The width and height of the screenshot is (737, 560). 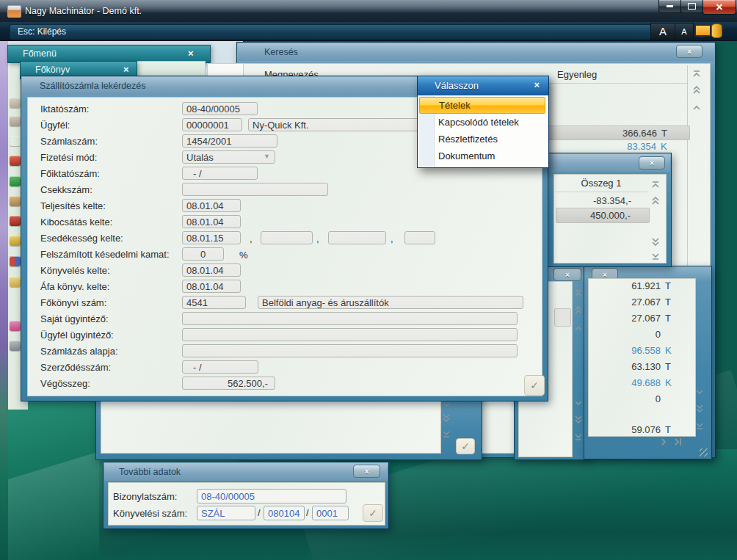 What do you see at coordinates (684, 31) in the screenshot?
I see `font-size-small-button: A` at bounding box center [684, 31].